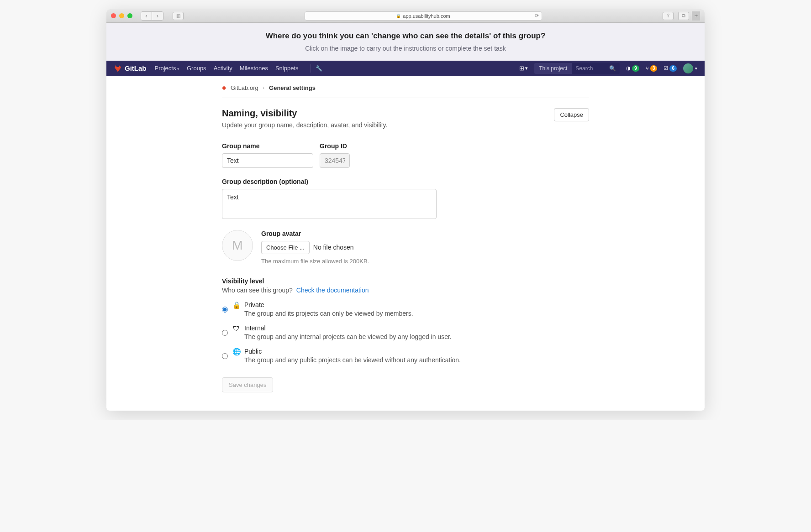  What do you see at coordinates (121, 16) in the screenshot?
I see `window-controls` at bounding box center [121, 16].